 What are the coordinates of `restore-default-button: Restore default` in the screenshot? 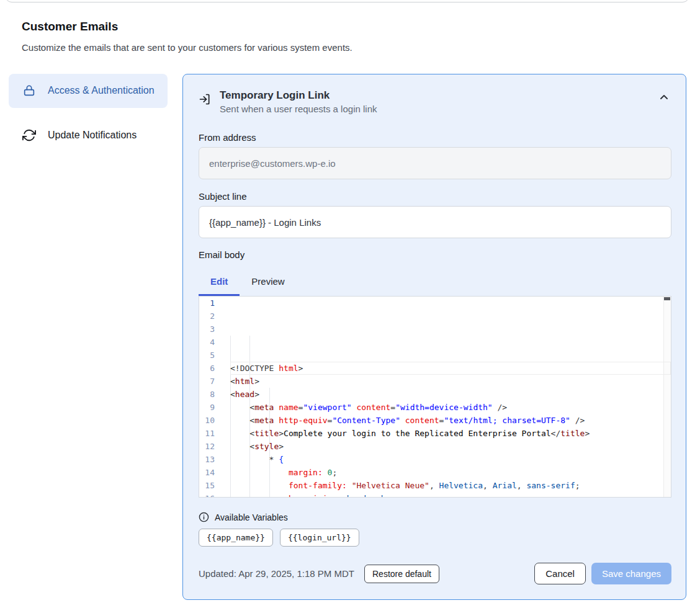 It's located at (402, 574).